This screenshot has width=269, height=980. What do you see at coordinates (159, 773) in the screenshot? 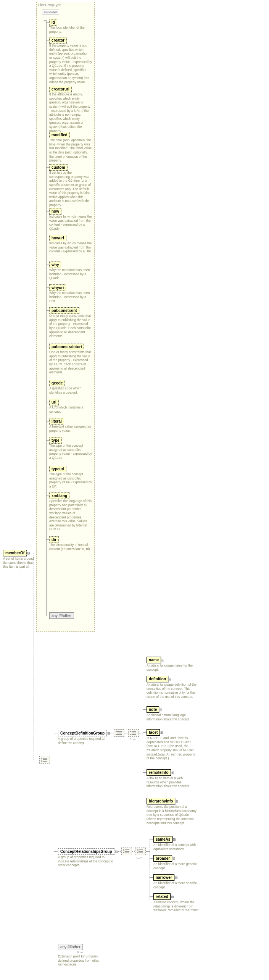
I see `elem-remoteinfo: remoteInfo` at bounding box center [159, 773].